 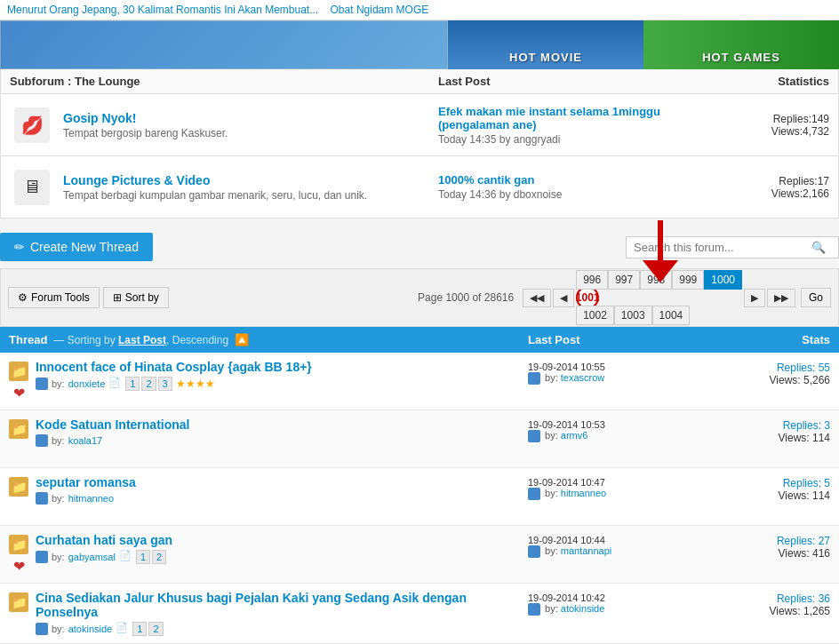 What do you see at coordinates (608, 372) in the screenshot?
I see `thread-lastpost: 19-09-2014 10:55 by: texascrow` at bounding box center [608, 372].